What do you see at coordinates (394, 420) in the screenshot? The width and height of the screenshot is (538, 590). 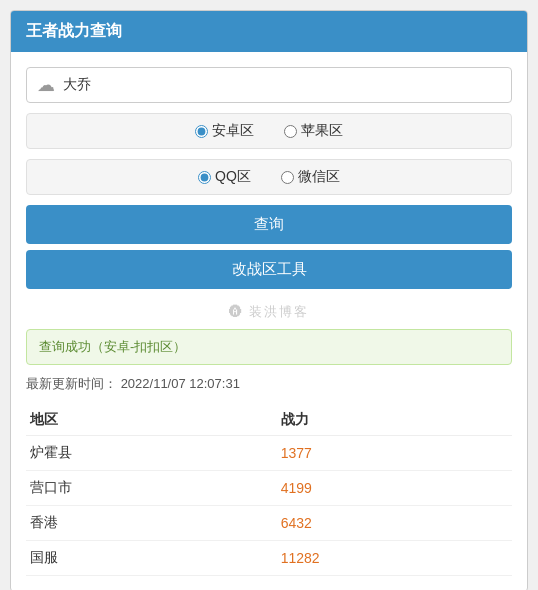 I see `col-header-power: 战力` at bounding box center [394, 420].